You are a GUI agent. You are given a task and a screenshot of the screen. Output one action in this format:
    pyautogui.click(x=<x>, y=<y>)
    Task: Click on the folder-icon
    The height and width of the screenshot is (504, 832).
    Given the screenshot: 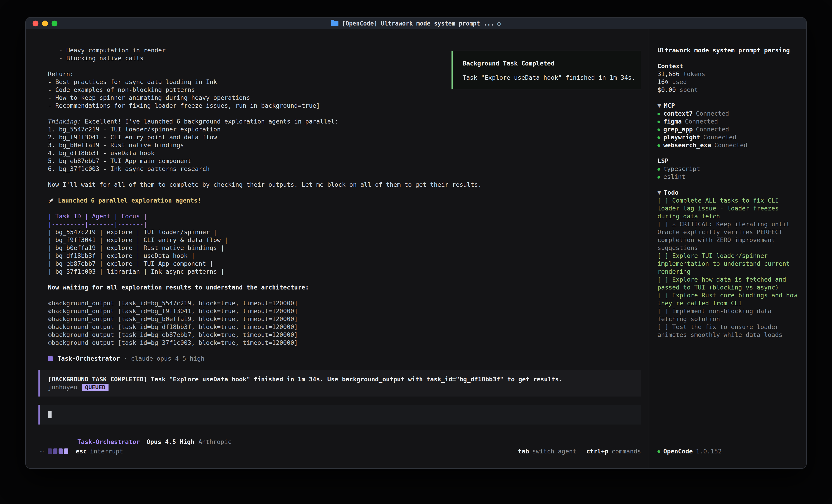 What is the action you would take?
    pyautogui.click(x=335, y=24)
    